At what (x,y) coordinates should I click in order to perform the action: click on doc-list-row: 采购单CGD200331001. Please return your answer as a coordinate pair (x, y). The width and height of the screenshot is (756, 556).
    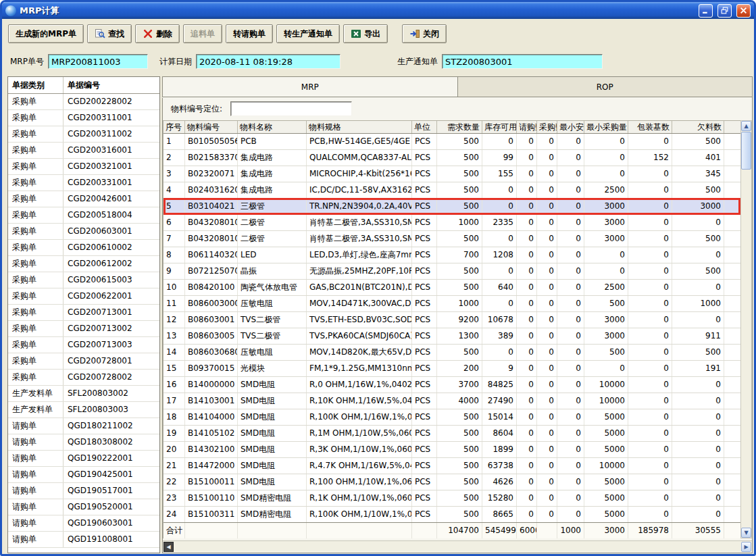
    Looking at the image, I should click on (84, 183).